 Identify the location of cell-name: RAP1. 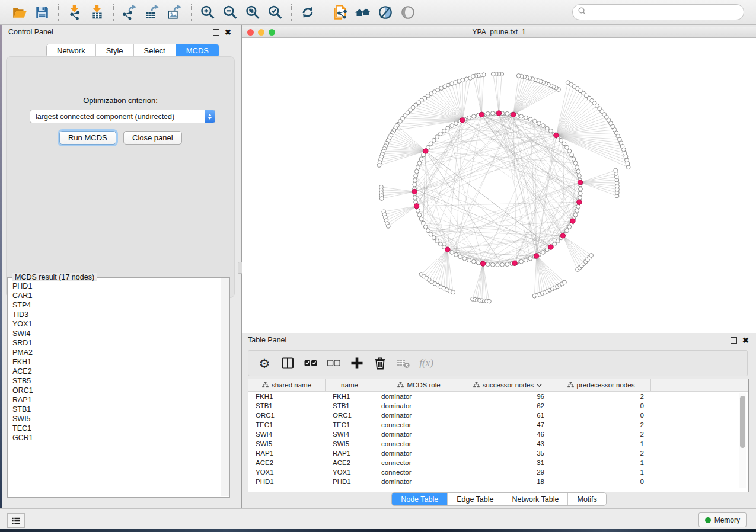
(350, 453).